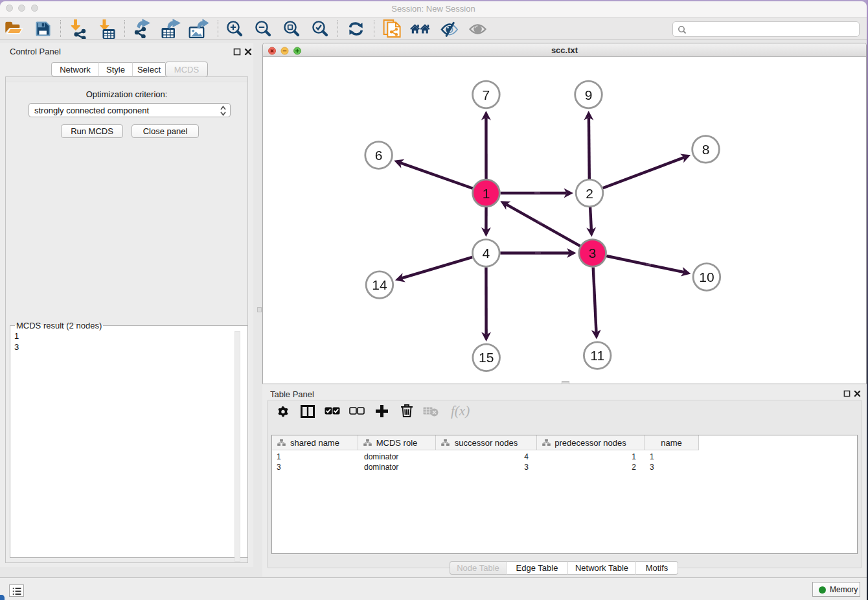 This screenshot has height=600, width=868. Describe the element at coordinates (597, 355) in the screenshot. I see `svg-text: 11` at that location.